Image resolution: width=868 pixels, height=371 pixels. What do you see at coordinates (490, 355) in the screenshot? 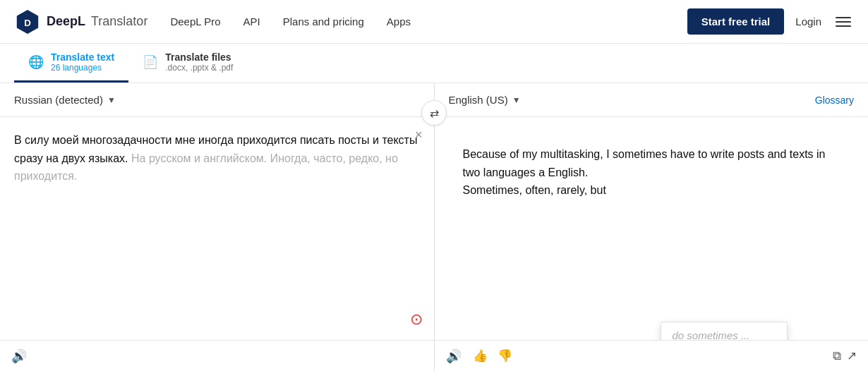
I see `target-footer-icons: 👍 👎` at bounding box center [490, 355].